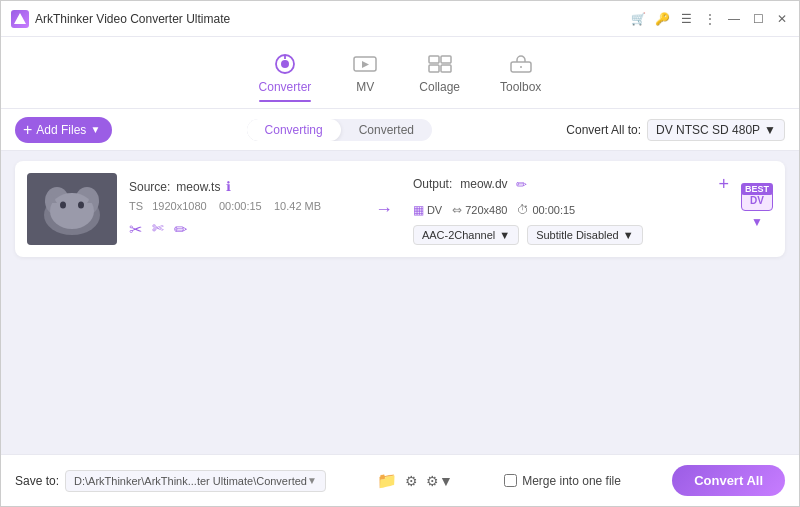 This screenshot has width=800, height=507. Describe the element at coordinates (521, 64) in the screenshot. I see `toolbox-icon` at that location.